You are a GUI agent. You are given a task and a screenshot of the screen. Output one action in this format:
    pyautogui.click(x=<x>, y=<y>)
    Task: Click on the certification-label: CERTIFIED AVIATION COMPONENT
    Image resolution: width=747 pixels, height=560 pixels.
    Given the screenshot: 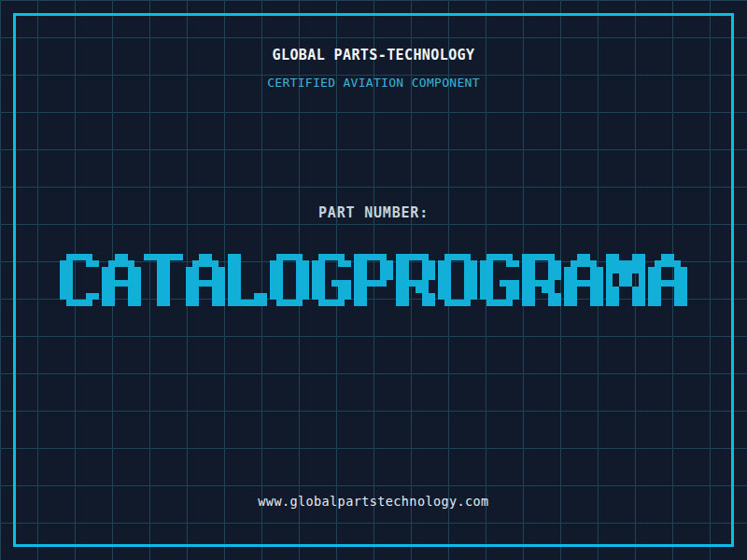 What is the action you would take?
    pyautogui.click(x=374, y=82)
    